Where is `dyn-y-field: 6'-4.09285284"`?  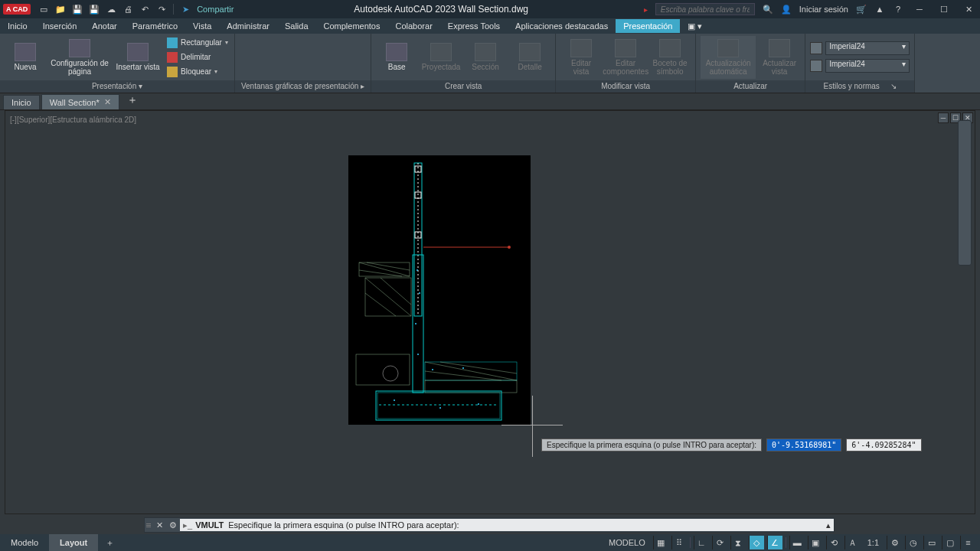 dyn-y-field: 6'-4.09285284" is located at coordinates (884, 445).